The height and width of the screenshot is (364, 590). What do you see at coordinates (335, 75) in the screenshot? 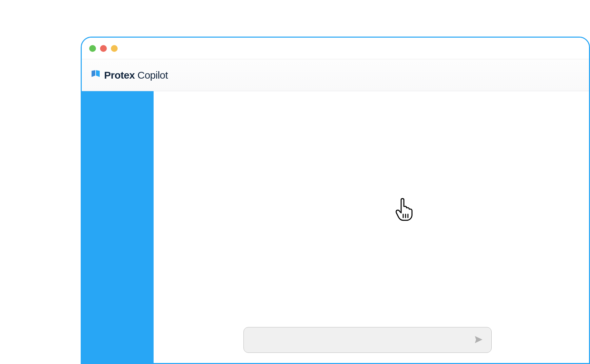
I see `app-header: Protex Copilot` at bounding box center [335, 75].